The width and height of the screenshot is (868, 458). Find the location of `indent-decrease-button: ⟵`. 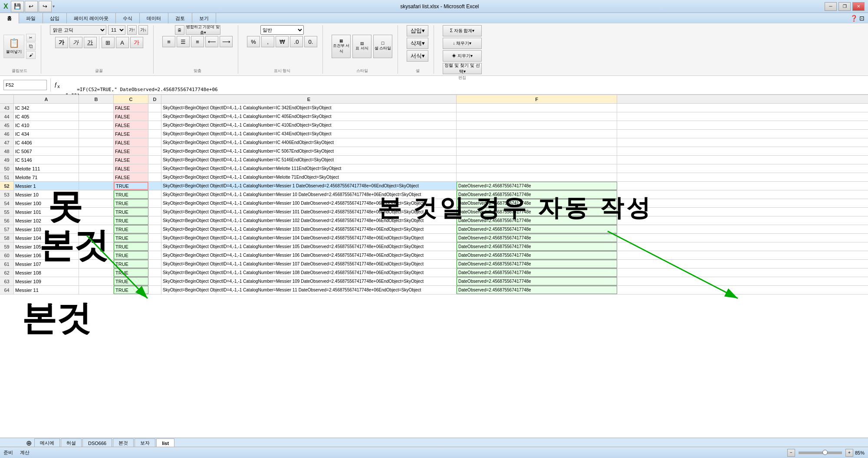

indent-decrease-button: ⟵ is located at coordinates (212, 42).